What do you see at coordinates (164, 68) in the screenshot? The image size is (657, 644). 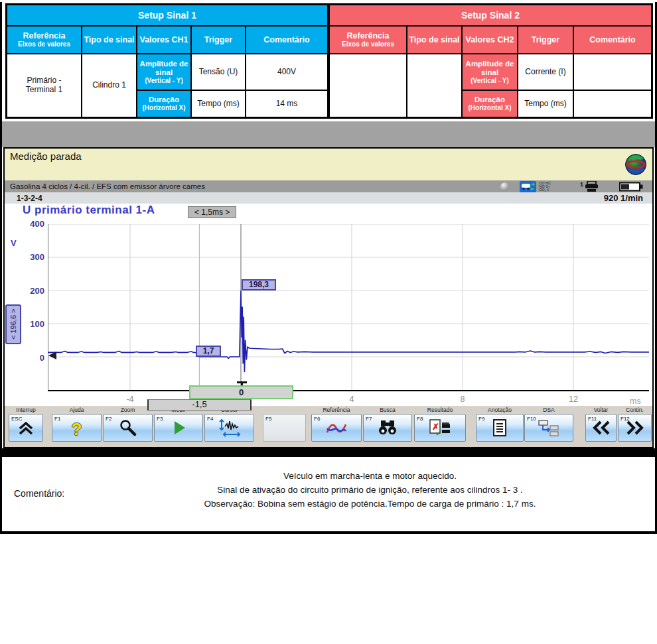 I see `setup1-amplitude-main: Amplitude de sinal` at bounding box center [164, 68].